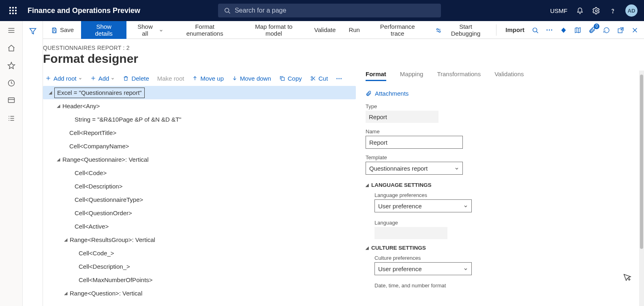 This screenshot has width=644, height=306. Describe the element at coordinates (103, 79) in the screenshot. I see `add-button: Add` at that location.